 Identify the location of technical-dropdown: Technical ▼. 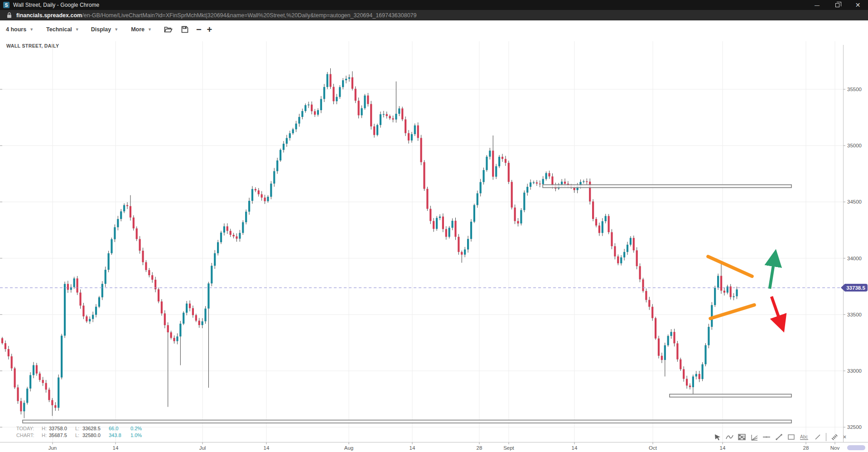
(63, 29).